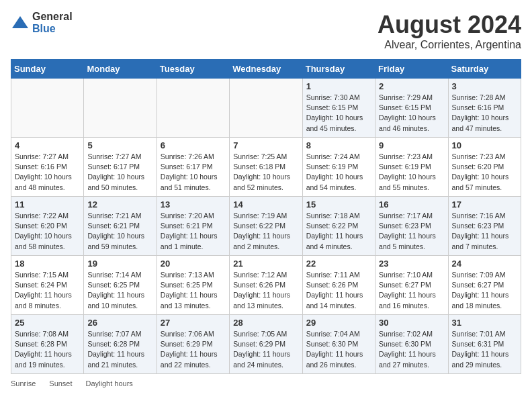 This screenshot has width=532, height=411. What do you see at coordinates (411, 86) in the screenshot?
I see `day-number: 2` at bounding box center [411, 86].